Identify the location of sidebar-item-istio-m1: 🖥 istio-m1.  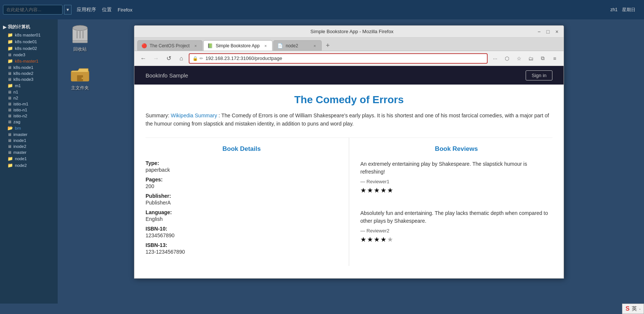
(29, 104).